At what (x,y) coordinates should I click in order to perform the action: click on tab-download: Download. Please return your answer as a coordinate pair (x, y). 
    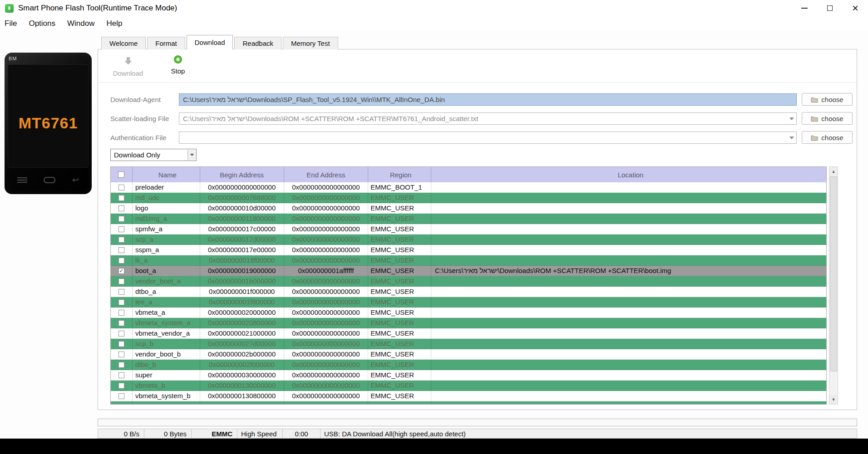
    Looking at the image, I should click on (210, 42).